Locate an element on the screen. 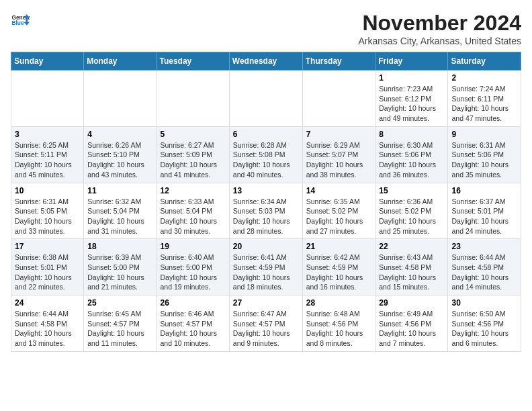 Image resolution: width=532 pixels, height=411 pixels. calendar-cell: 30Sunrise: 6:50 AM Sunset: 4:56 PM Dayli… is located at coordinates (485, 324).